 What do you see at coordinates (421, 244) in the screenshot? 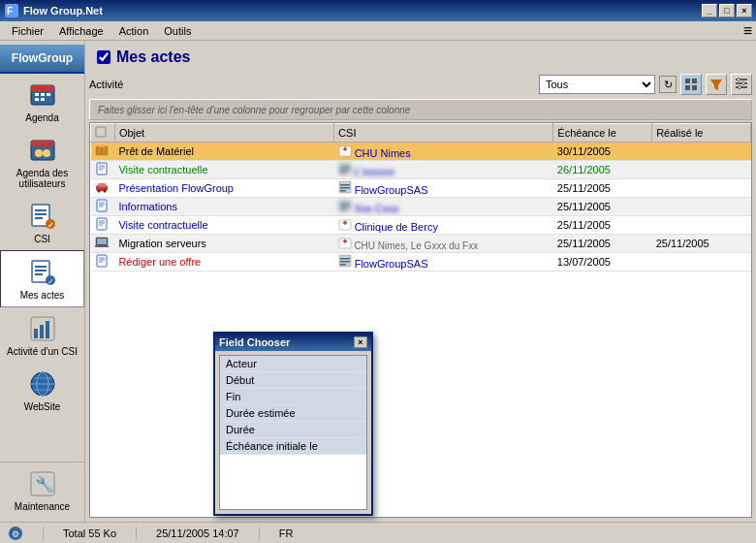
I see `table-row: Migration serveurs CHU Nimes, Le Gxxx du…` at bounding box center [421, 244].